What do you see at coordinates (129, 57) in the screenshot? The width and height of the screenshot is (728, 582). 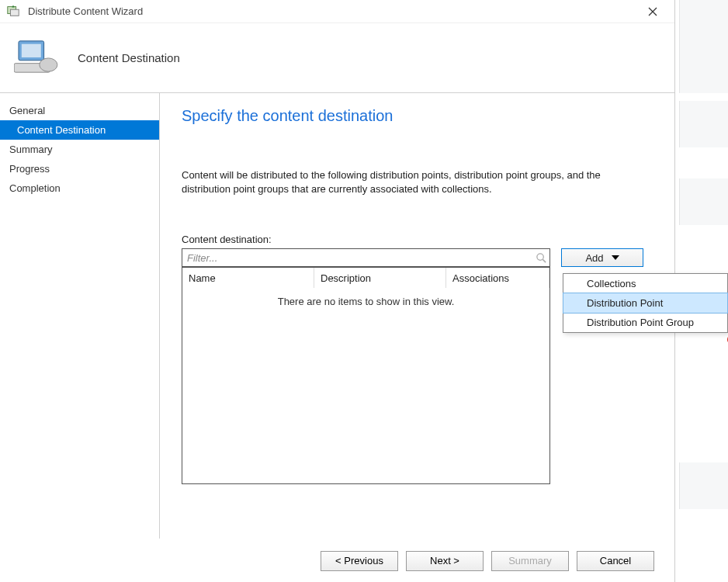 I see `banner-title: Content Destination` at bounding box center [129, 57].